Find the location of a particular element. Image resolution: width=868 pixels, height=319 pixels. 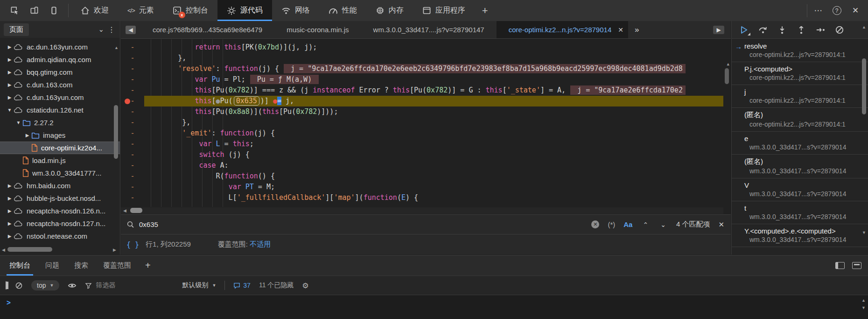

step-out-icon is located at coordinates (801, 30).